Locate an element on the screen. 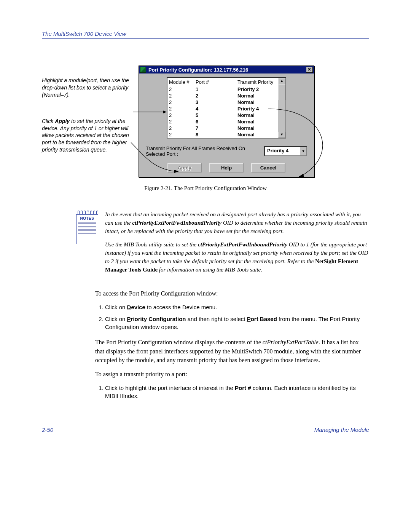 The width and height of the screenshot is (411, 532). step-2: Click on Priority Configuration and then… is located at coordinates (237, 323).